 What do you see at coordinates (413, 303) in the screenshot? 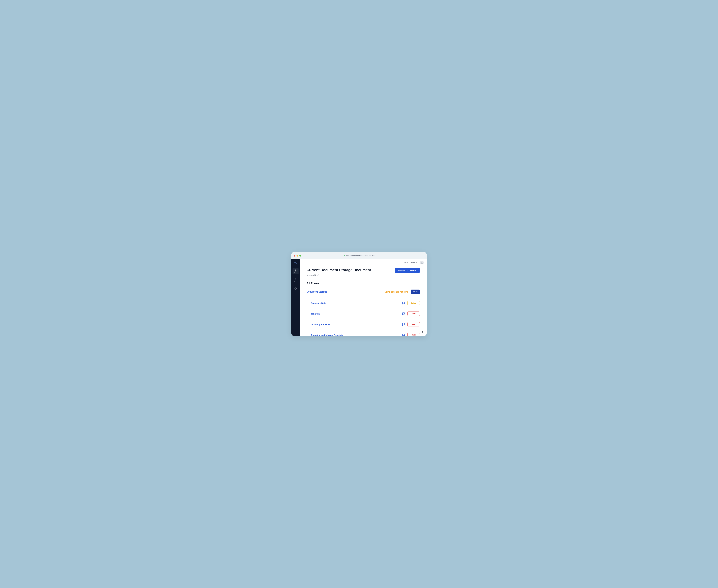
I see `status-edited-button: Edited` at bounding box center [413, 303].